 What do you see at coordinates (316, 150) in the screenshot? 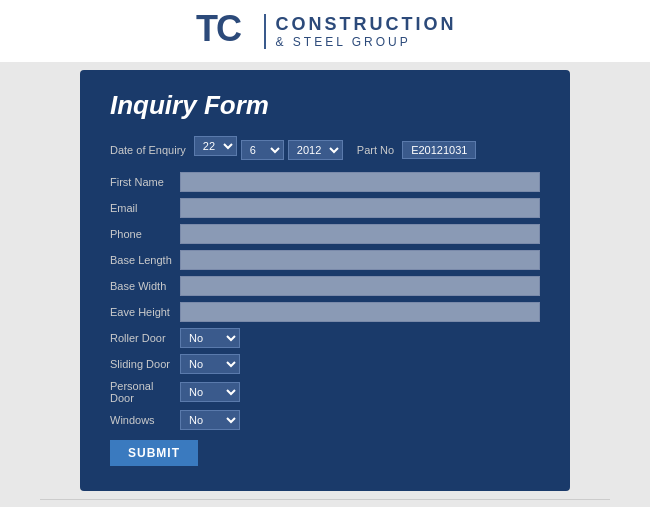
I see `year-select: 2012 201120132014` at bounding box center [316, 150].